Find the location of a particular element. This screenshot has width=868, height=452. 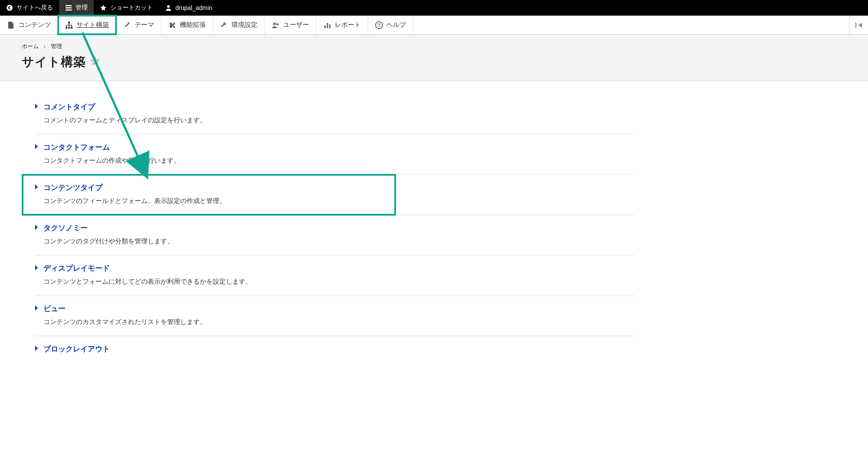

shortcuts-label: ショートカット is located at coordinates (132, 8).